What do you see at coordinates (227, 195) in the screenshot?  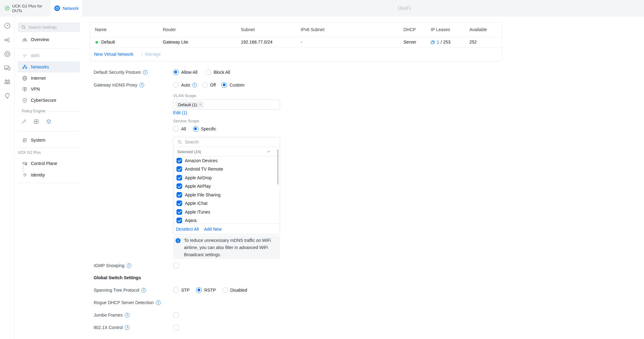 I see `service-item: Apple File Sharing` at bounding box center [227, 195].